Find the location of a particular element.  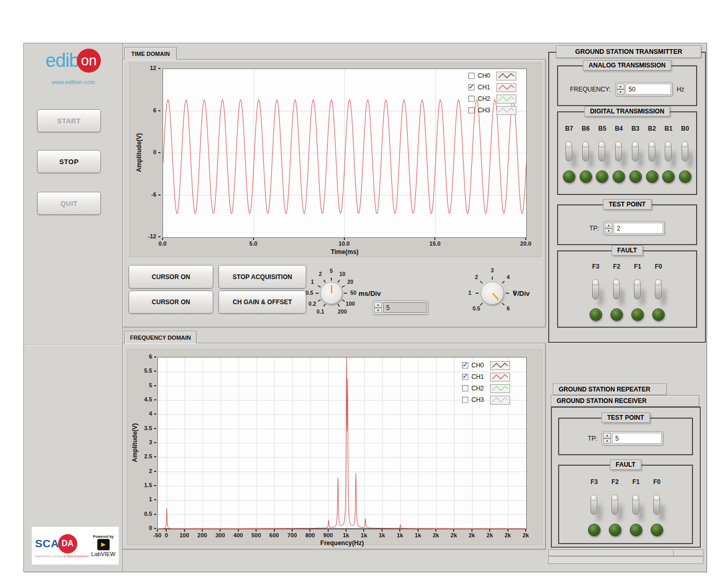

tx-test-point-group: TEST POINT TP: ▲▼ 2 is located at coordinates (627, 225).